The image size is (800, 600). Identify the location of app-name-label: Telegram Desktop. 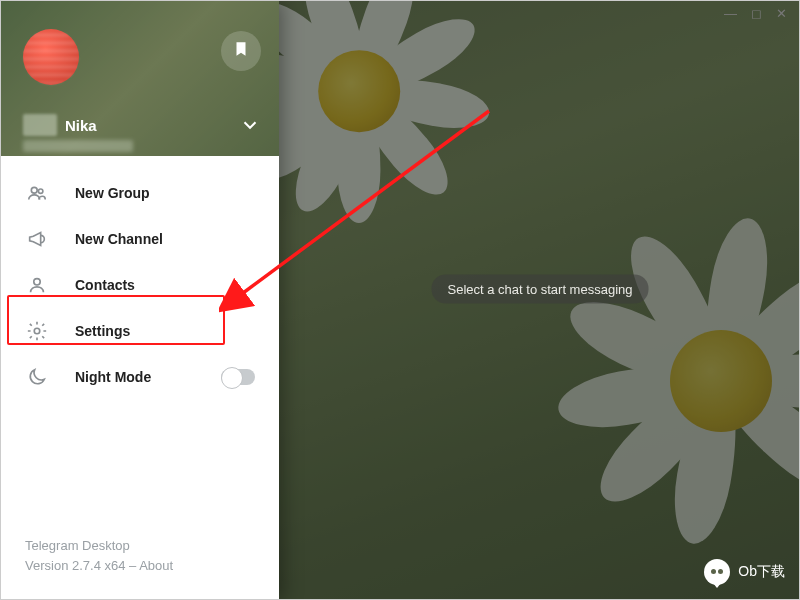
(140, 546).